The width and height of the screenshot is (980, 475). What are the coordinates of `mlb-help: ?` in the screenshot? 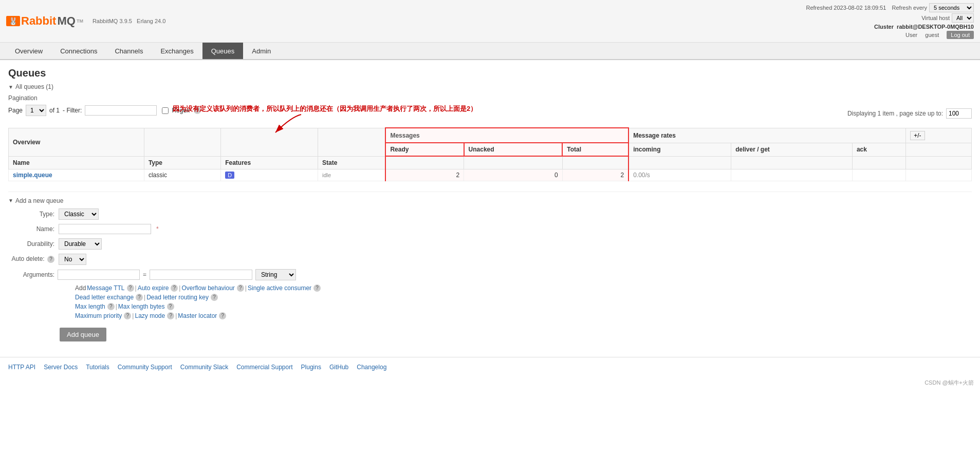 It's located at (171, 307).